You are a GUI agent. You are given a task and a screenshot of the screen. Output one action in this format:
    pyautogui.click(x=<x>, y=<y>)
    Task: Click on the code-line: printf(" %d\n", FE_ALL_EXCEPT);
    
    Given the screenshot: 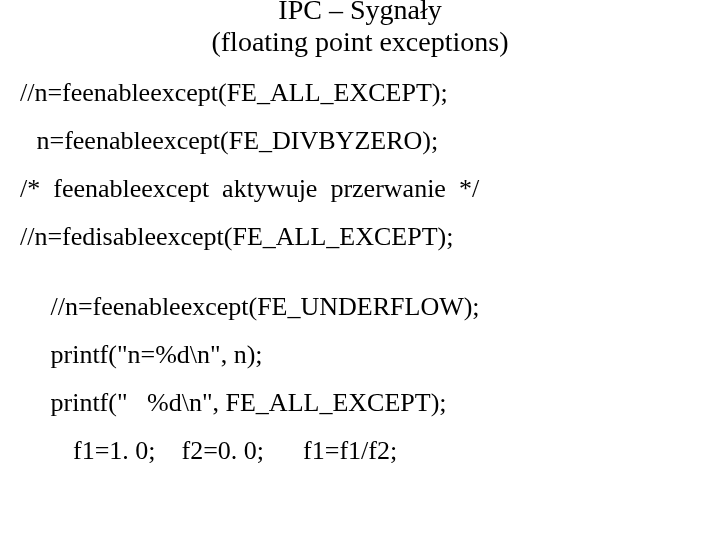 What is the action you would take?
    pyautogui.click(x=370, y=403)
    